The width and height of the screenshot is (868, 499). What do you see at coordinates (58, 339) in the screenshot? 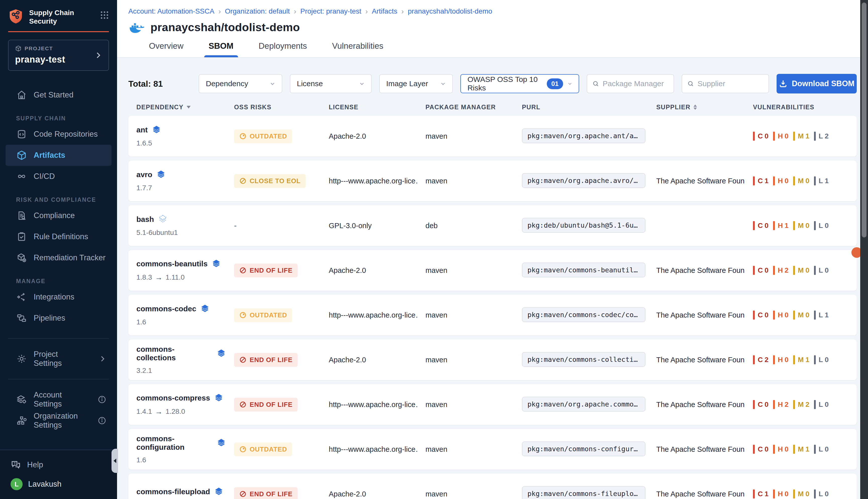
I see `nav-divider` at bounding box center [58, 339].